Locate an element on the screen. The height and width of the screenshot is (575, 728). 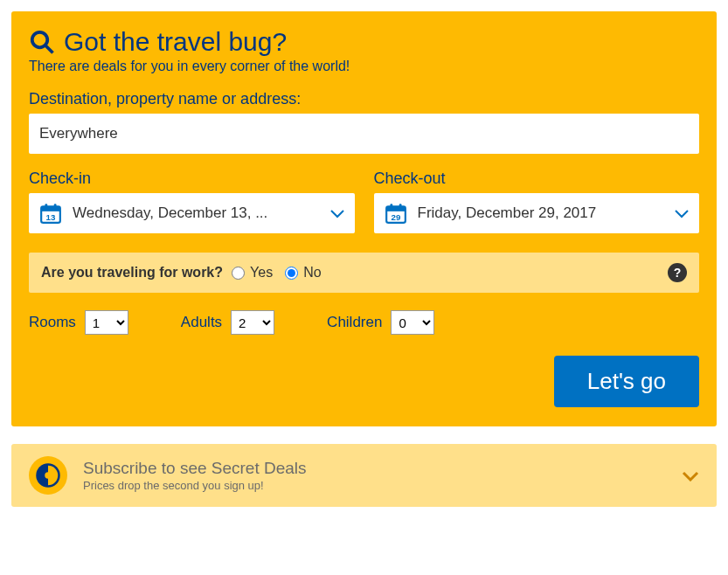
checkin-text: Wednesday, December 13, ... is located at coordinates (201, 213).